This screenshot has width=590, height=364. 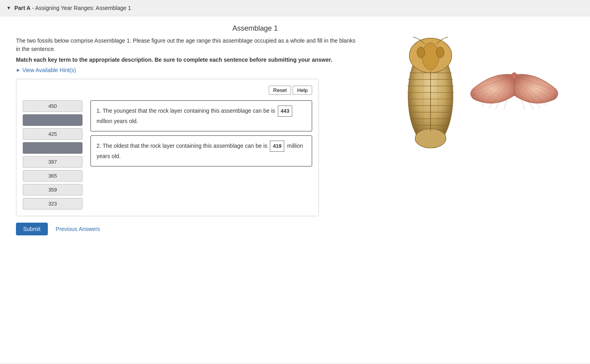 What do you see at coordinates (53, 162) in the screenshot?
I see `drag-item-397: 397` at bounding box center [53, 162].